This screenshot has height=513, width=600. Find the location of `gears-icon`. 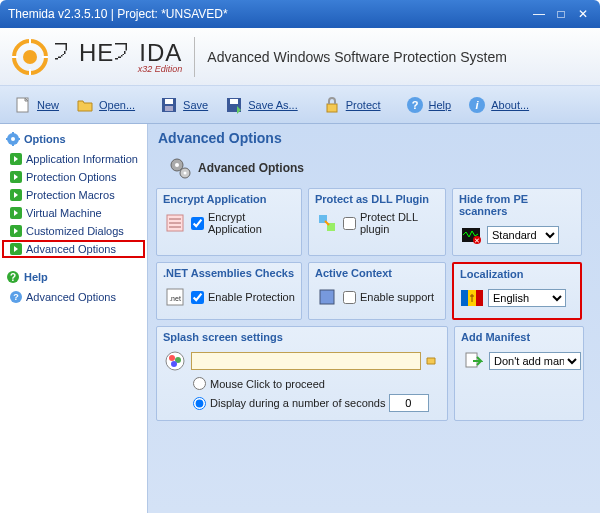

gears-icon is located at coordinates (180, 168).